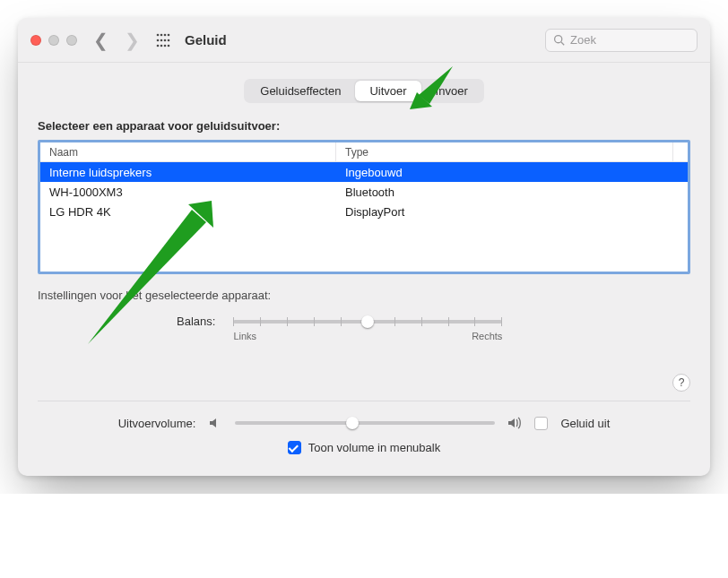 This screenshot has width=728, height=578. What do you see at coordinates (294, 448) in the screenshot?
I see `show-in-menubar-checkbox` at bounding box center [294, 448].